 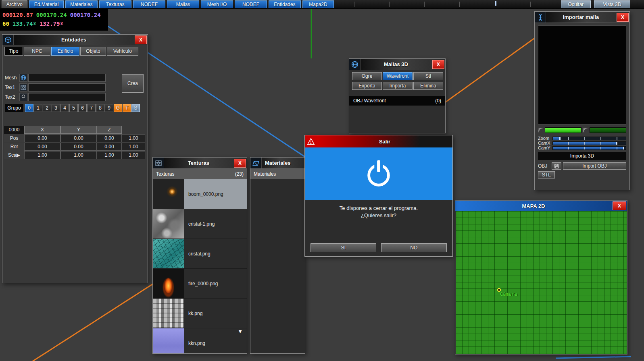 I want to click on list-item: fire_0000.png, so click(x=200, y=284).